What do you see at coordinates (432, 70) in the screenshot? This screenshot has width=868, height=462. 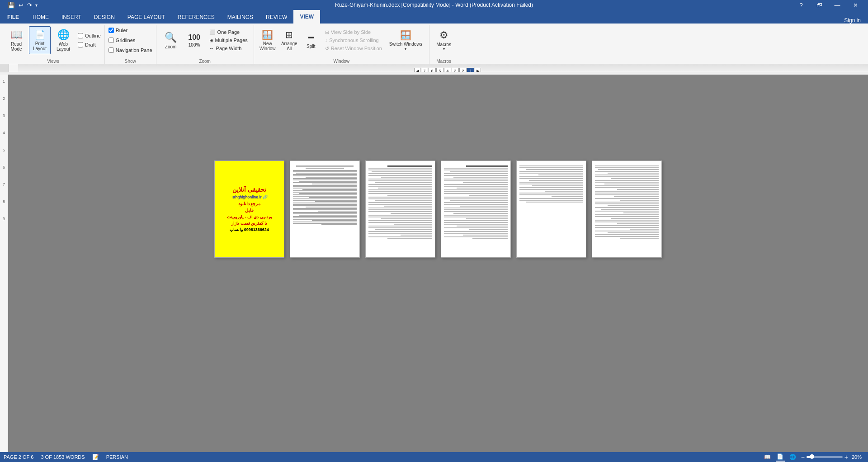 I see `page-num-6: 6` at bounding box center [432, 70].